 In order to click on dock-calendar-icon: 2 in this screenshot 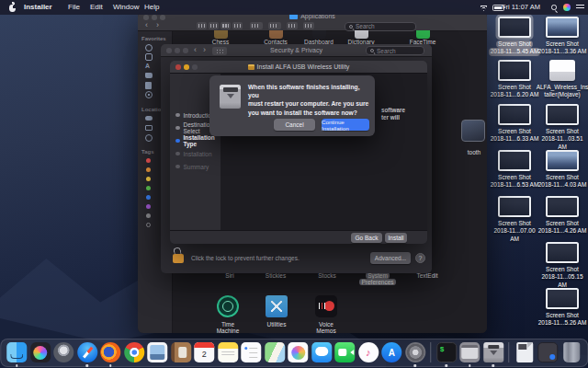, I will do `click(204, 352)`.